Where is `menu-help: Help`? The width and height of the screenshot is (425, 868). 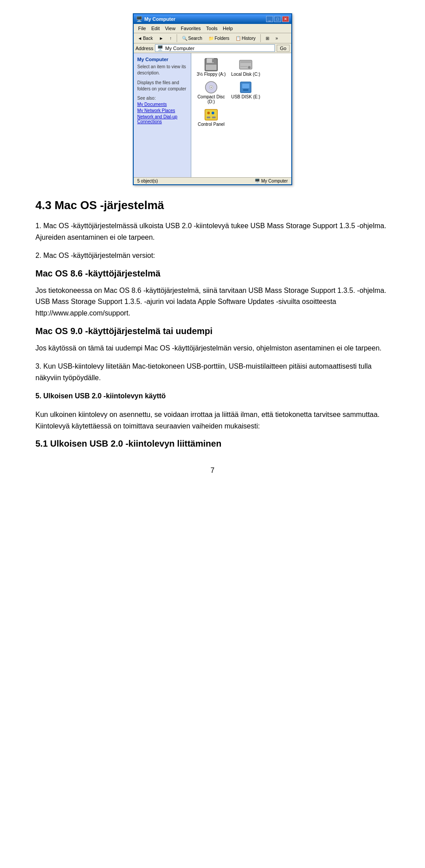 menu-help: Help is located at coordinates (228, 28).